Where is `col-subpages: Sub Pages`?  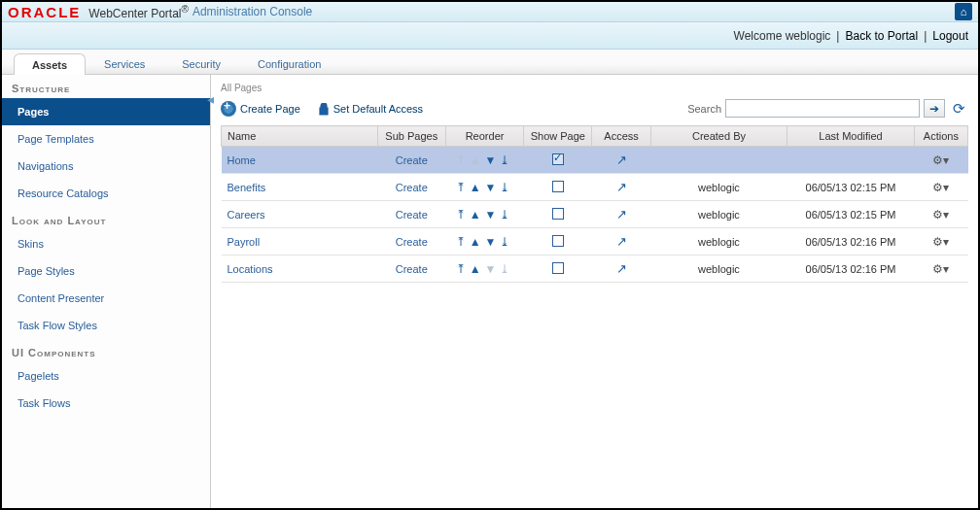
col-subpages: Sub Pages is located at coordinates (411, 136).